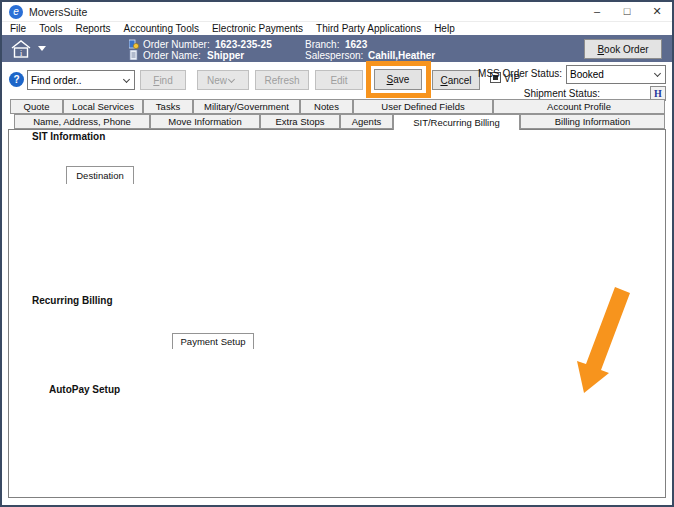 This screenshot has width=674, height=507. What do you see at coordinates (81, 80) in the screenshot?
I see `find-order-combobox: Find order..` at bounding box center [81, 80].